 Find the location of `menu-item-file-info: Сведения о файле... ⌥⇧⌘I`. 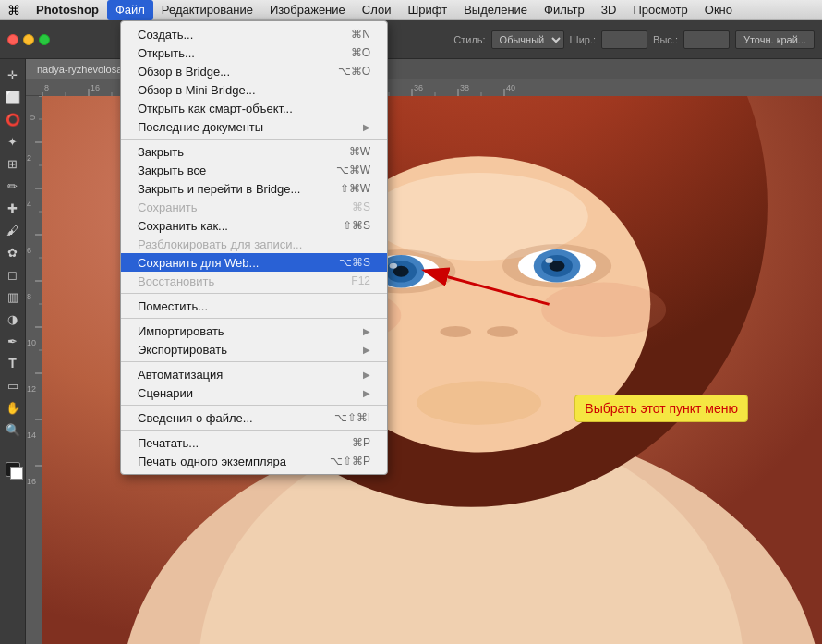

menu-item-file-info: Сведения о файле... ⌥⇧⌘I is located at coordinates (254, 418).